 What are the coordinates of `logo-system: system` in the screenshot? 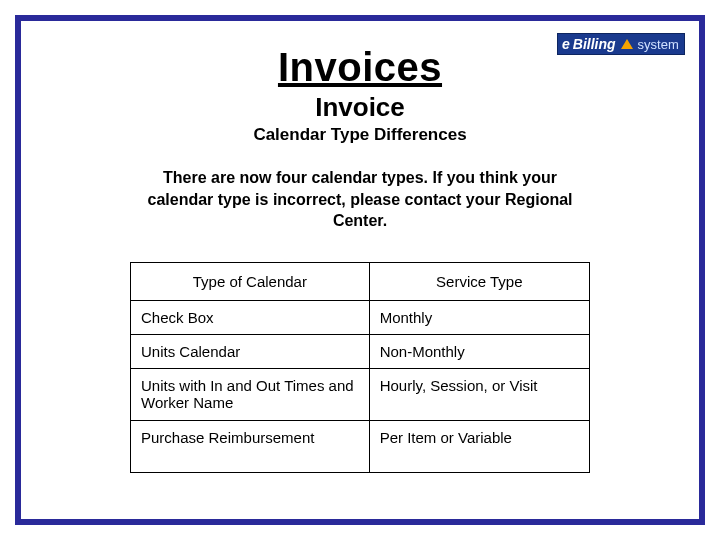 It's located at (658, 44).